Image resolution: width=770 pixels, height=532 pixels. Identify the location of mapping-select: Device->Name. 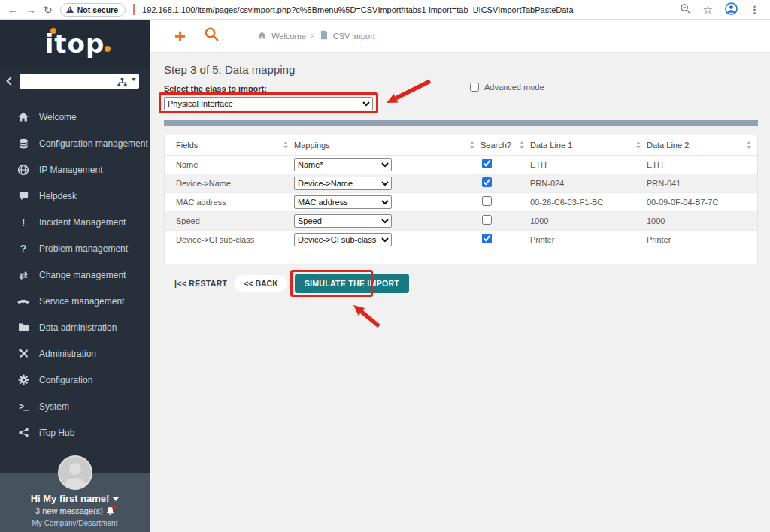
(343, 183).